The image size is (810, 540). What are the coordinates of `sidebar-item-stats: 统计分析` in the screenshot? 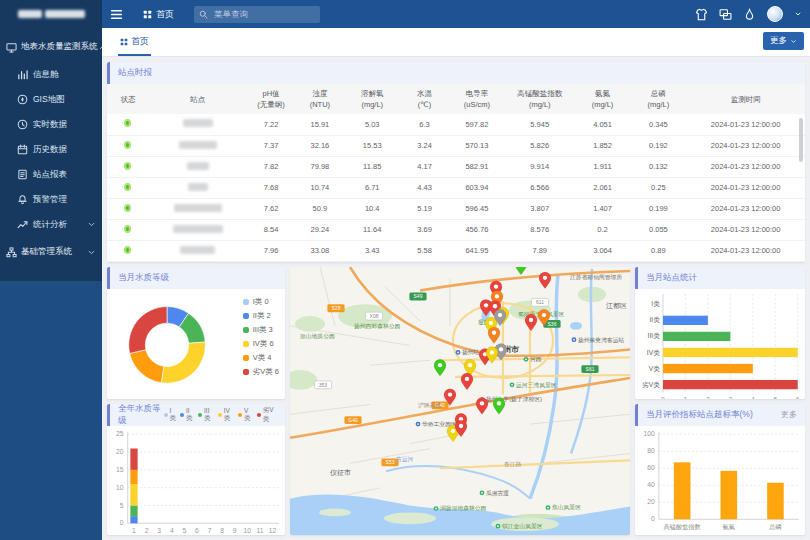 It's located at (51, 224).